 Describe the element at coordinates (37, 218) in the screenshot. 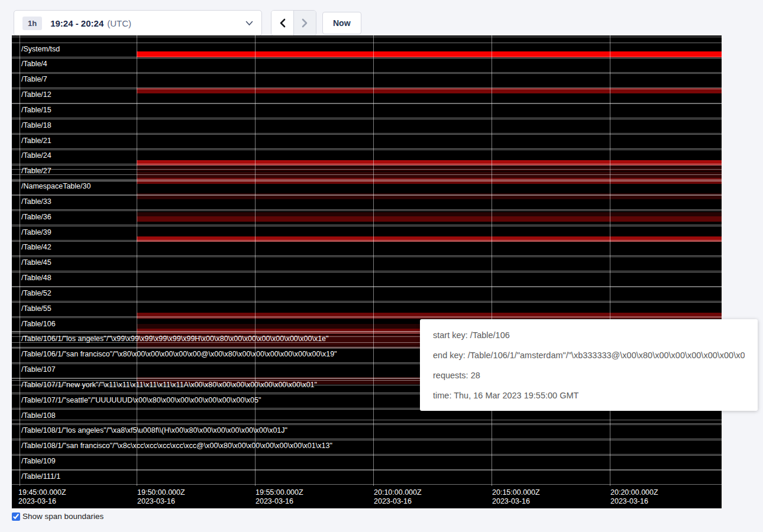

I see `span-key-label: /Table/36` at that location.